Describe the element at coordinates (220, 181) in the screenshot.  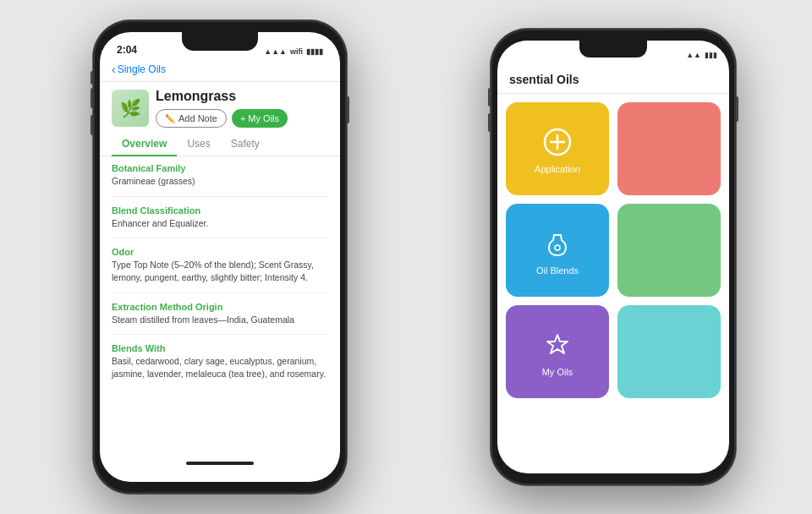
I see `botanical-family-body: Gramineae (grasses)` at that location.